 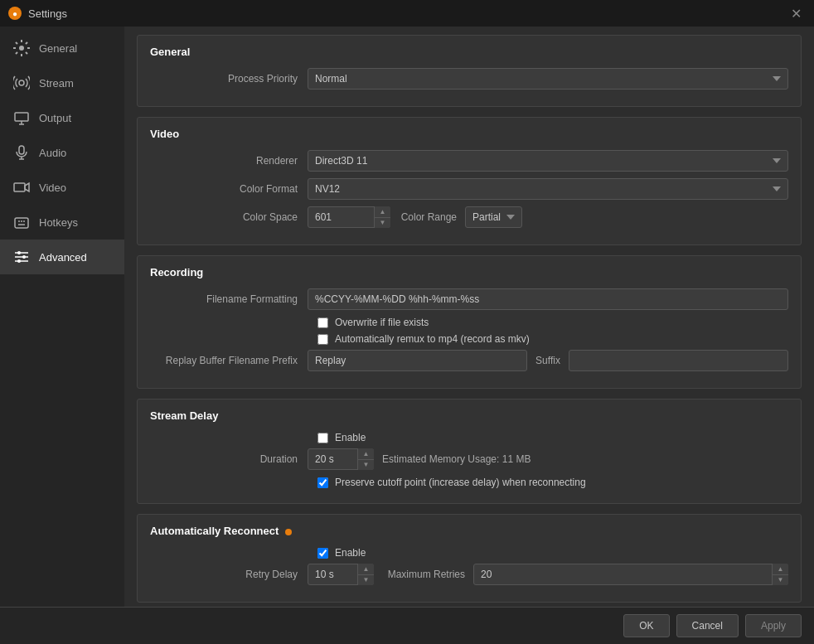 I want to click on max-retries-down: ▼, so click(x=781, y=580).